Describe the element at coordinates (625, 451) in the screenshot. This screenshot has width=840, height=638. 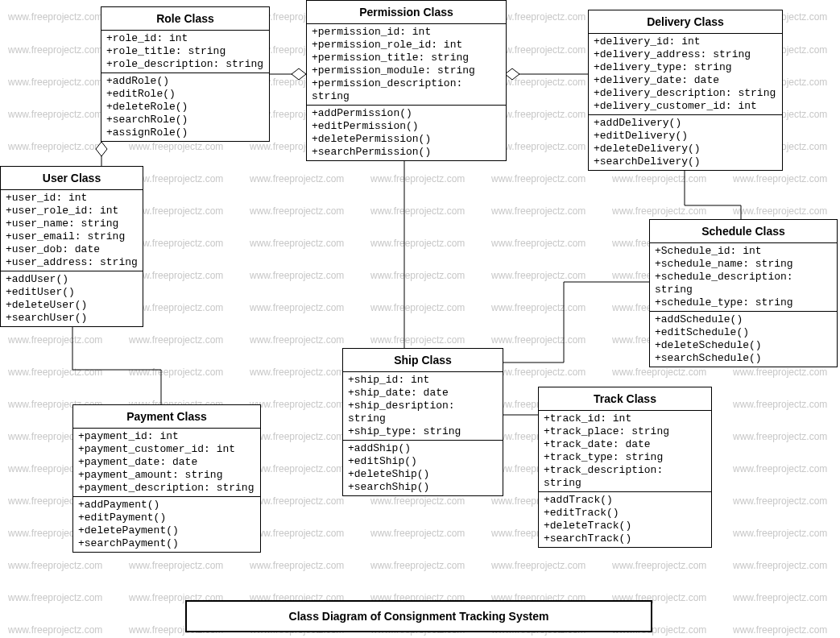
I see `attrs: +track_id: int+track_place: string+track…` at that location.